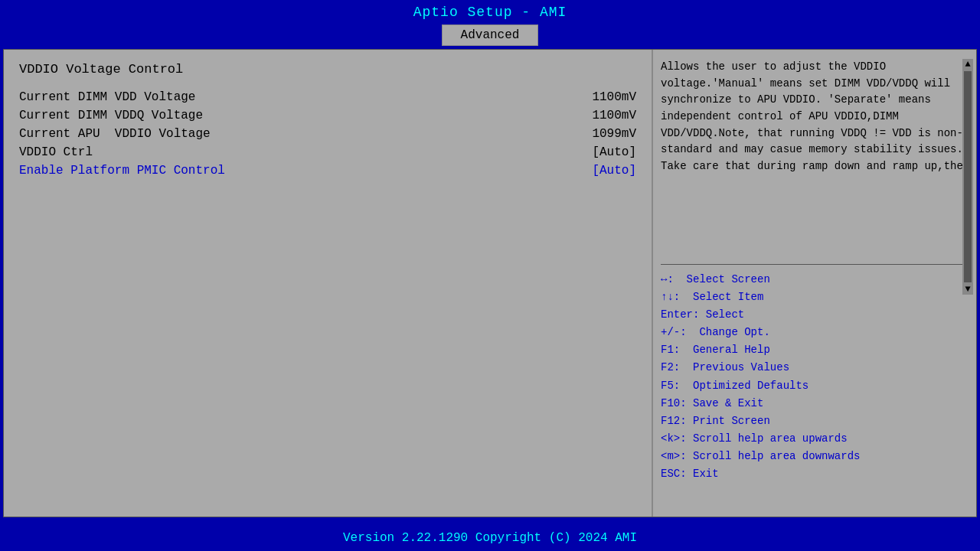 Image resolution: width=980 pixels, height=551 pixels. What do you see at coordinates (815, 404) in the screenshot?
I see `keybinding-f10: F10: Save & Exit` at bounding box center [815, 404].